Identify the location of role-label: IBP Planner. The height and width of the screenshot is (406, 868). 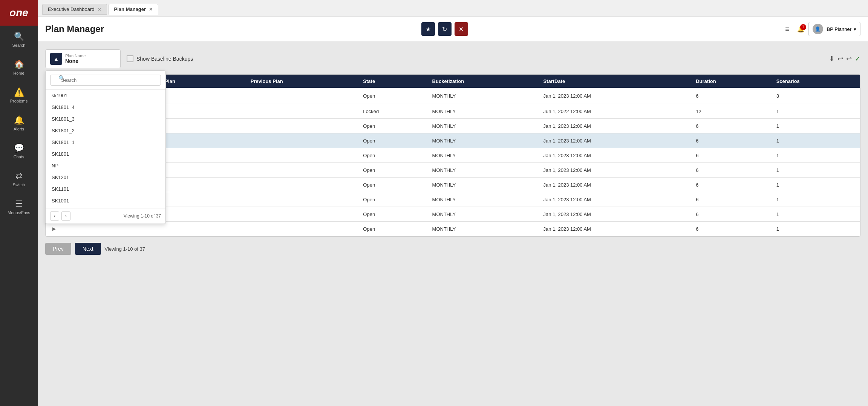
(838, 29).